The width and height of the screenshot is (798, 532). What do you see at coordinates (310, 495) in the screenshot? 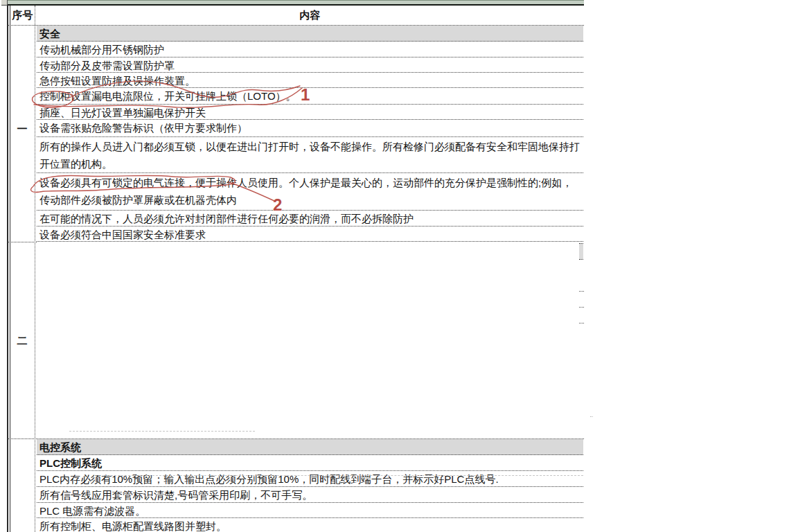
I see `table-row: 所有信号线应用套管标识清楚,号码管采用印刷，不可手写。` at bounding box center [310, 495].